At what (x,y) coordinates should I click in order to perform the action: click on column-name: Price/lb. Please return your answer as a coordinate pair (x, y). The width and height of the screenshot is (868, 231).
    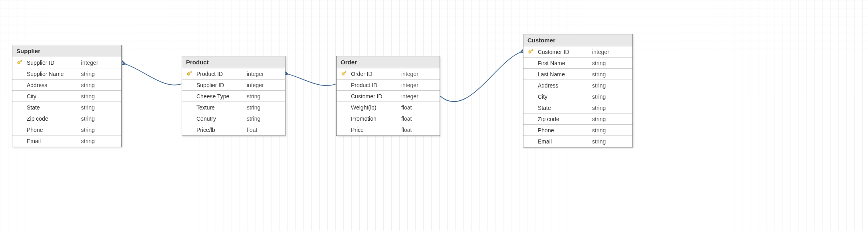
    Looking at the image, I should click on (221, 130).